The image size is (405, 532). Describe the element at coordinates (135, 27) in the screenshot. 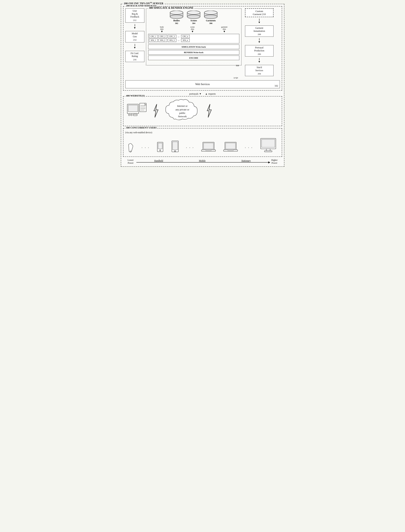

I see `arrow-user-to-model: ▼` at that location.